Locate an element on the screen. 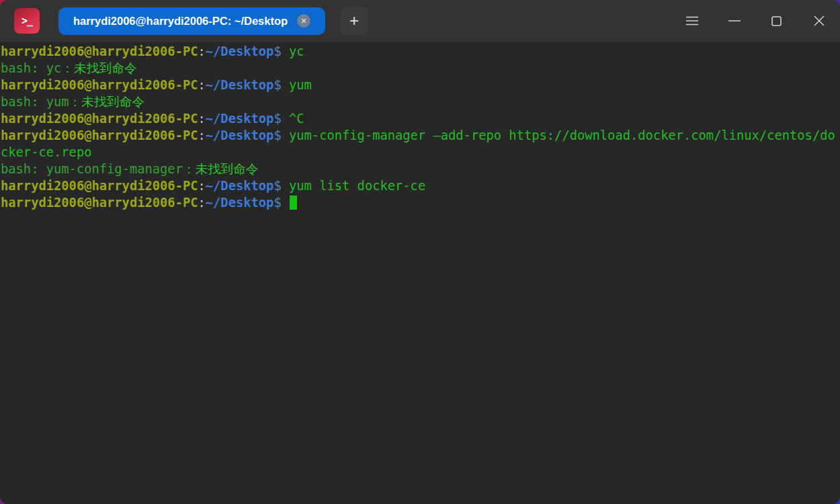 The width and height of the screenshot is (840, 504). plus-icon: + is located at coordinates (354, 21).